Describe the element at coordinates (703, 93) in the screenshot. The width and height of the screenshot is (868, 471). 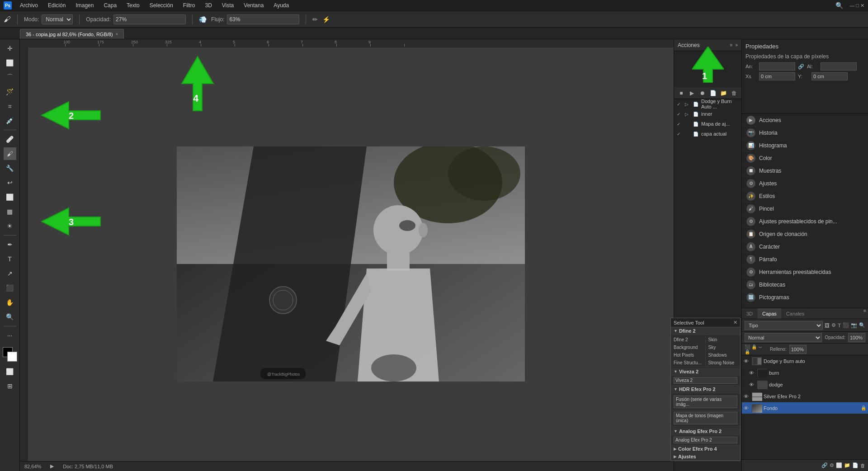
I see `record-icon: ⏺` at that location.